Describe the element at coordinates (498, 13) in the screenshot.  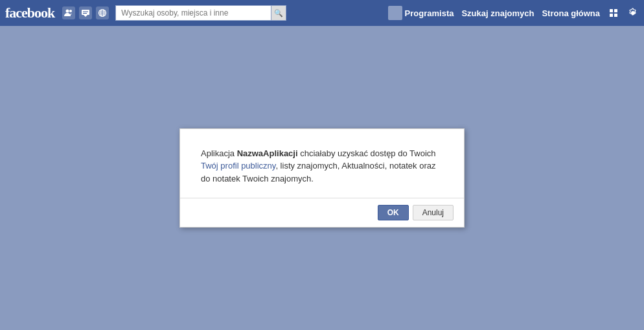
I see `find-friends-link: Szukaj znajomych` at that location.